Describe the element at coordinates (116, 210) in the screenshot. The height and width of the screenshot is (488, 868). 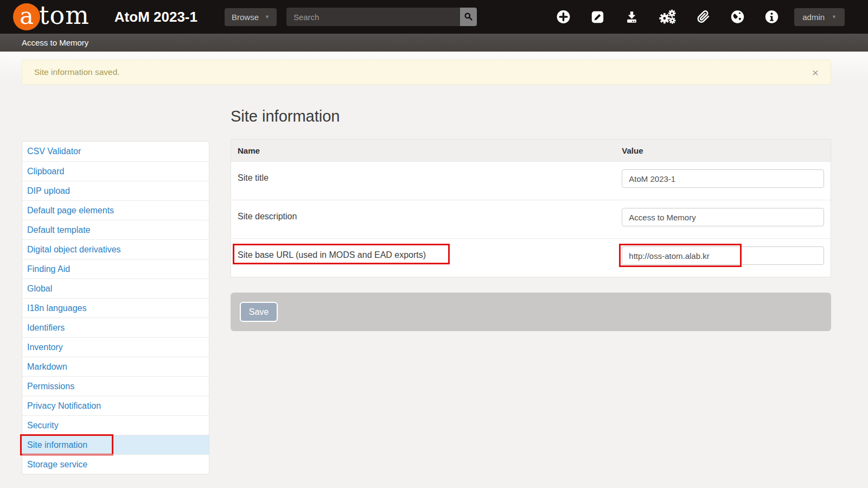
I see `sidebar-item-default-page-elements: Default page elements` at that location.